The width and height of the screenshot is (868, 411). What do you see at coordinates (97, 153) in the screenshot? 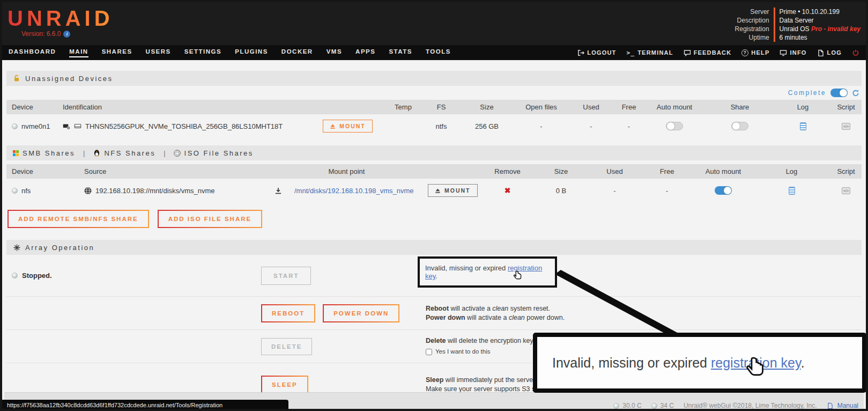
I see `tux-icon` at bounding box center [97, 153].